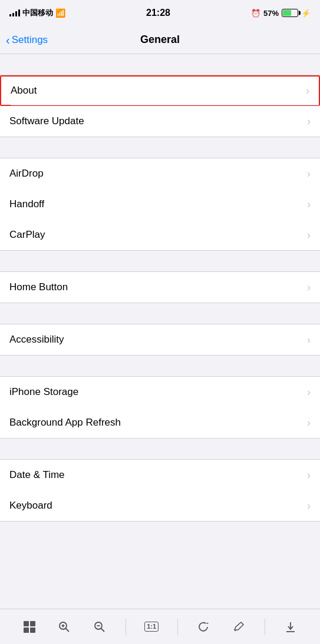 This screenshot has height=644, width=320. Describe the element at coordinates (160, 626) in the screenshot. I see `toolbar: 1:1` at that location.